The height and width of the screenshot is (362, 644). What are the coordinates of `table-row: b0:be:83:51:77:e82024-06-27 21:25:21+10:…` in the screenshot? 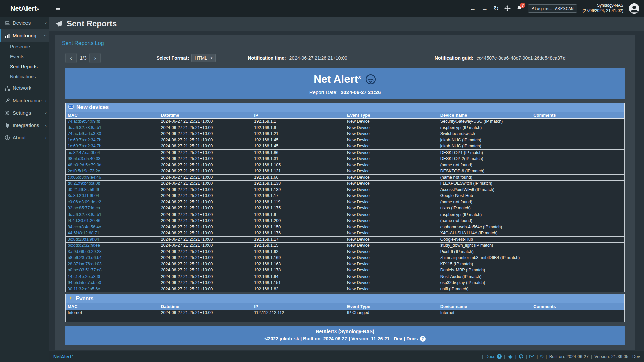 It's located at (345, 271).